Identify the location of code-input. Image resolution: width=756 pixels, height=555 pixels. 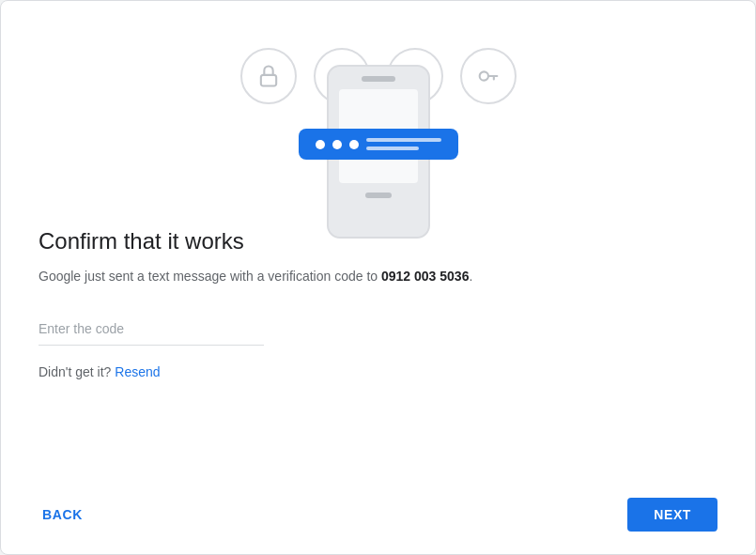
(151, 329).